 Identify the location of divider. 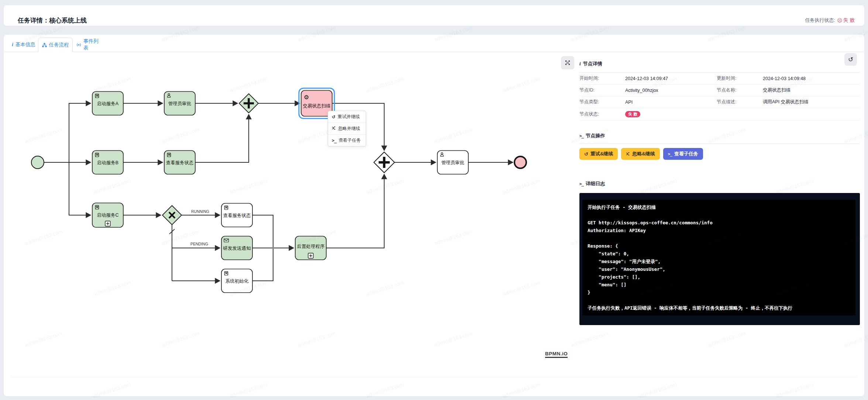
(720, 144).